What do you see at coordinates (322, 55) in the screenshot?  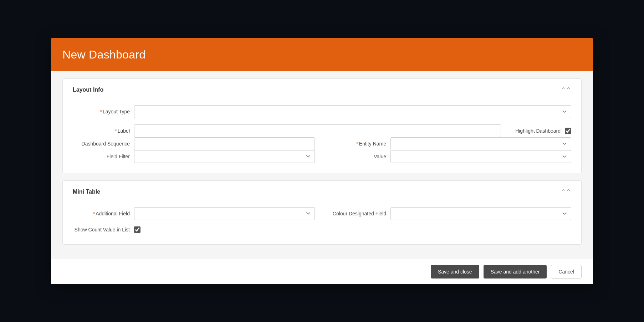 I see `modal-header: New Dashboard` at bounding box center [322, 55].